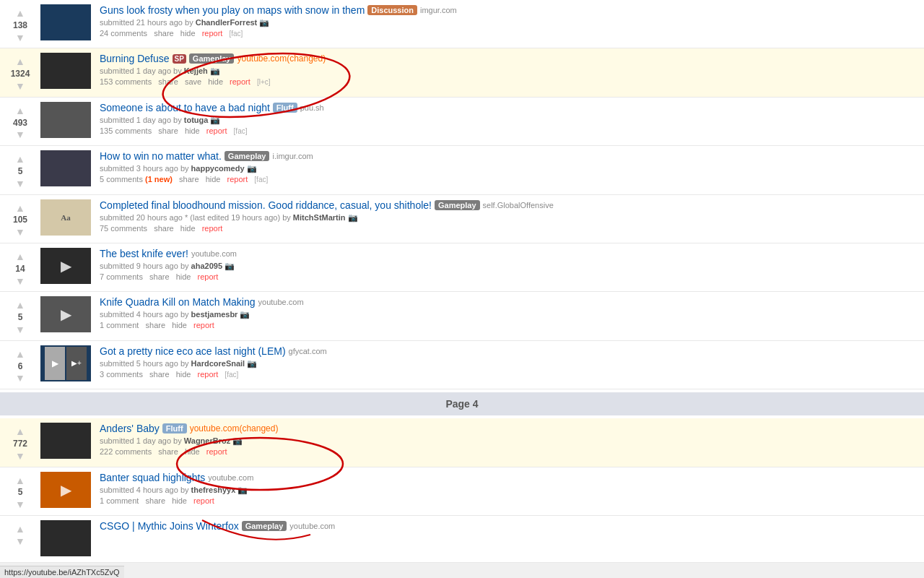 This screenshot has height=578, width=924. I want to click on post-title: Got a pretty nice eco ace last night (LE…, so click(193, 351).